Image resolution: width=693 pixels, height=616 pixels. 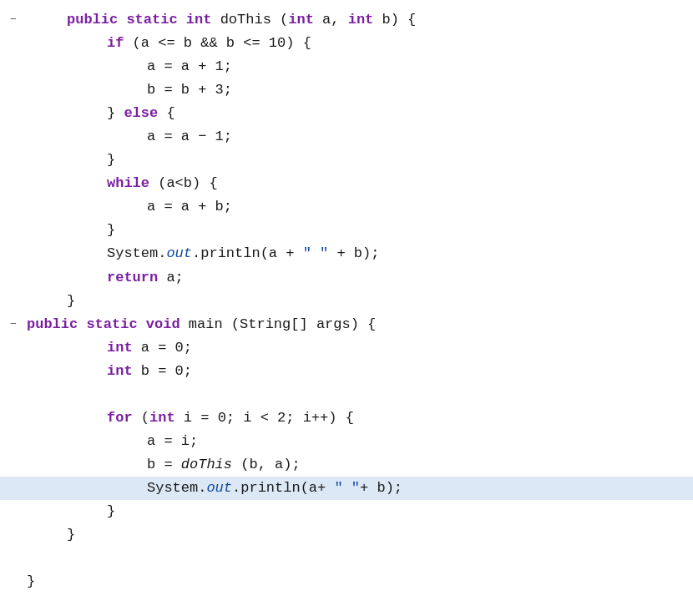 What do you see at coordinates (356, 254) in the screenshot?
I see `line-content: System.out.println(a + " " + b);` at bounding box center [356, 254].